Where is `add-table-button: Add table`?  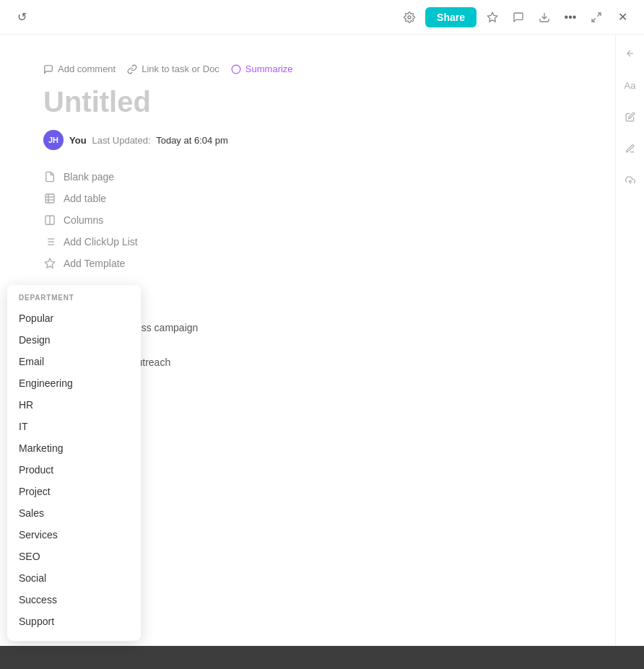 add-table-button: Add table is located at coordinates (308, 198).